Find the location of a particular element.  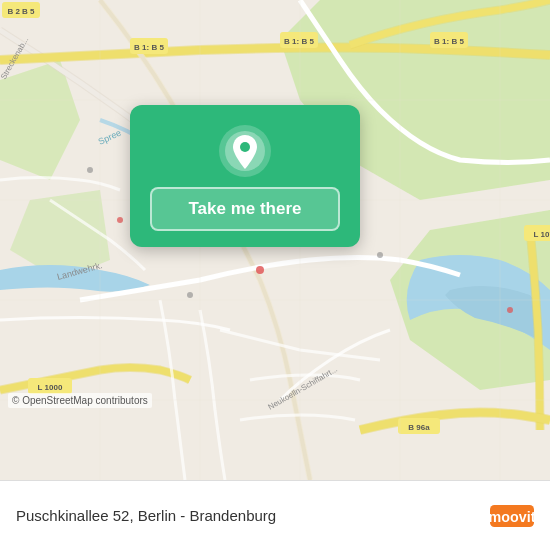

svg-text: B 96a is located at coordinates (419, 428).